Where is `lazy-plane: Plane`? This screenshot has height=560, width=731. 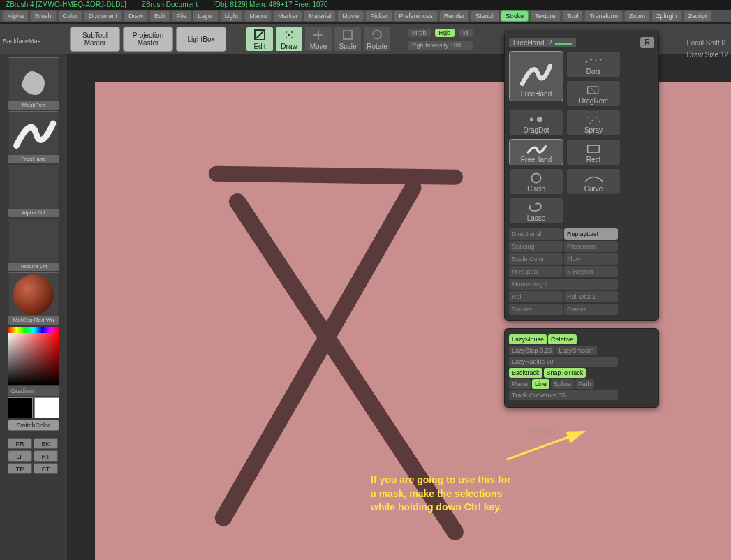 lazy-plane: Plane is located at coordinates (519, 384).